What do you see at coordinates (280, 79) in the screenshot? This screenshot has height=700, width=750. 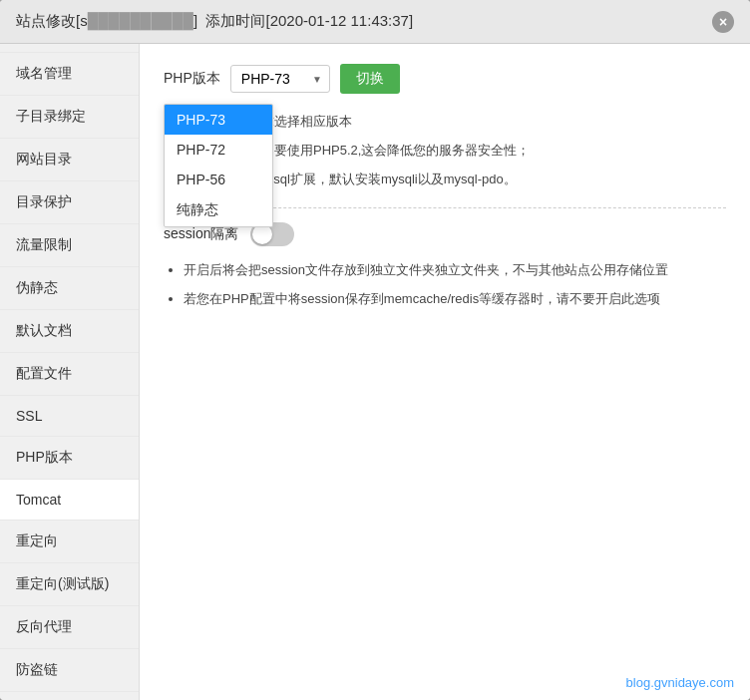 I see `php-version-select: PHP-73PHP-72PHP-56纯静态` at bounding box center [280, 79].